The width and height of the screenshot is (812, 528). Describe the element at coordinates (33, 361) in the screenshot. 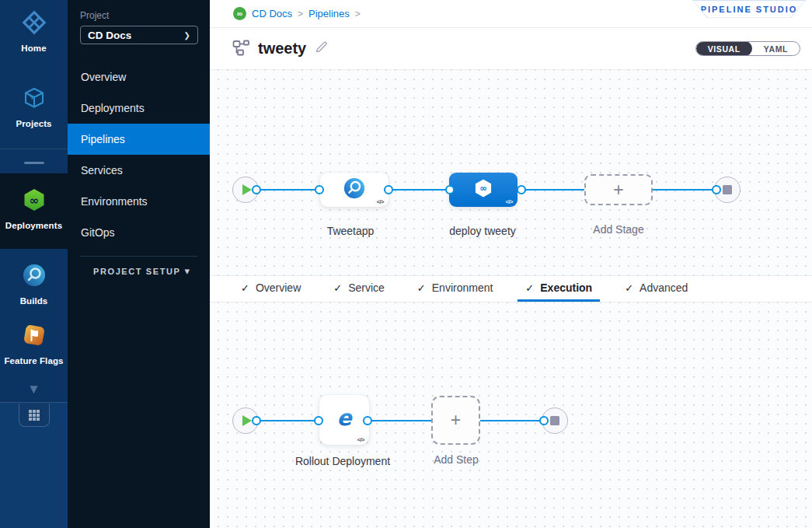

I see `rail-item-label: Feature Flags` at that location.